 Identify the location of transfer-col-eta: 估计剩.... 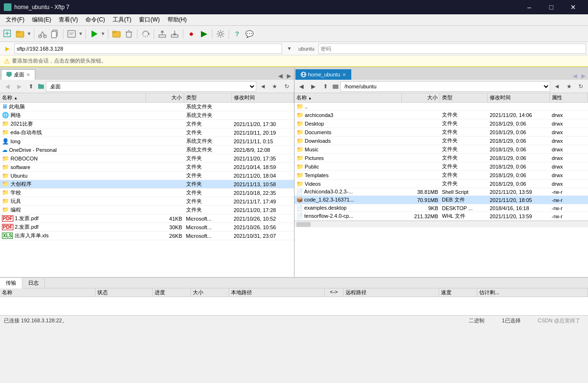
(533, 292).